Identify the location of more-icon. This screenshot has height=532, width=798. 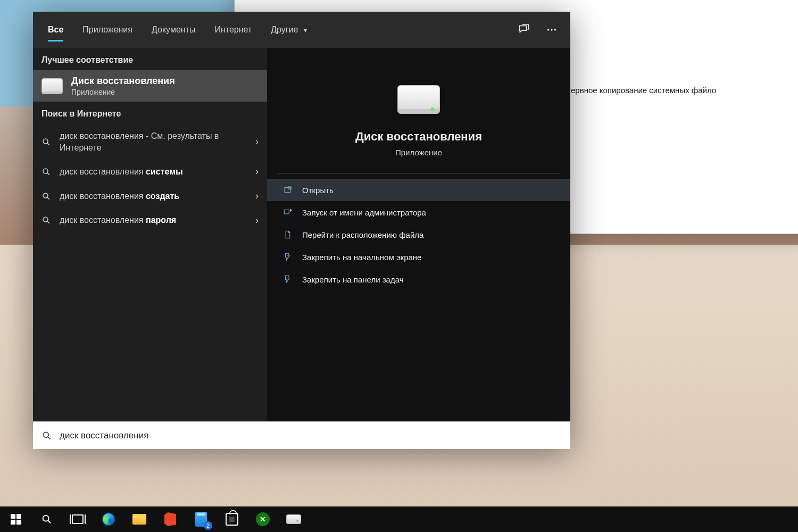
(552, 30).